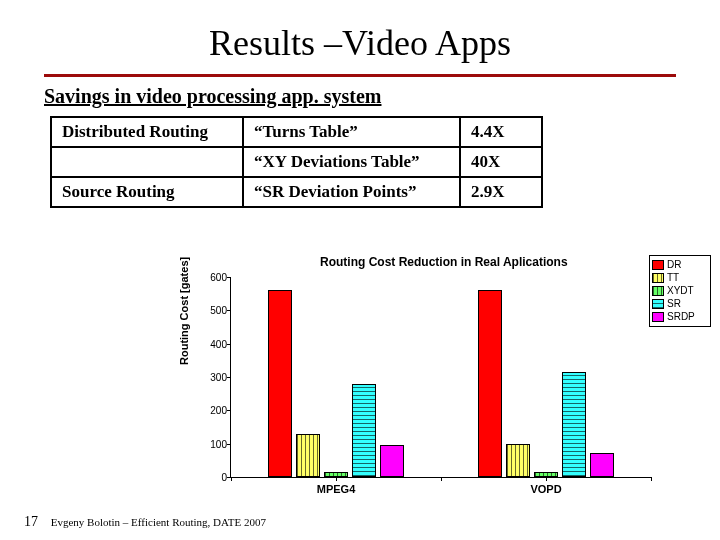 This screenshot has width=720, height=540. Describe the element at coordinates (147, 162) in the screenshot. I see `cell` at that location.